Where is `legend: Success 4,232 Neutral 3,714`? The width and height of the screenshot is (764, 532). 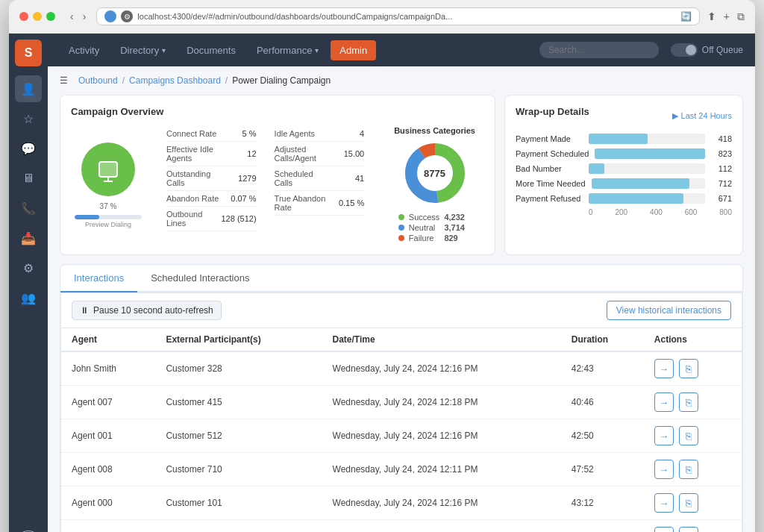 legend: Success 4,232 Neutral 3,714 is located at coordinates (435, 228).